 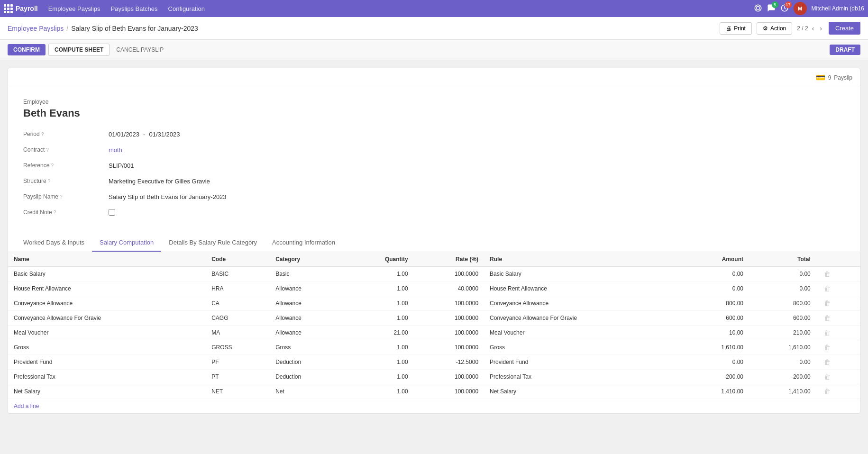 I want to click on chat-badge: 5, so click(x=775, y=5).